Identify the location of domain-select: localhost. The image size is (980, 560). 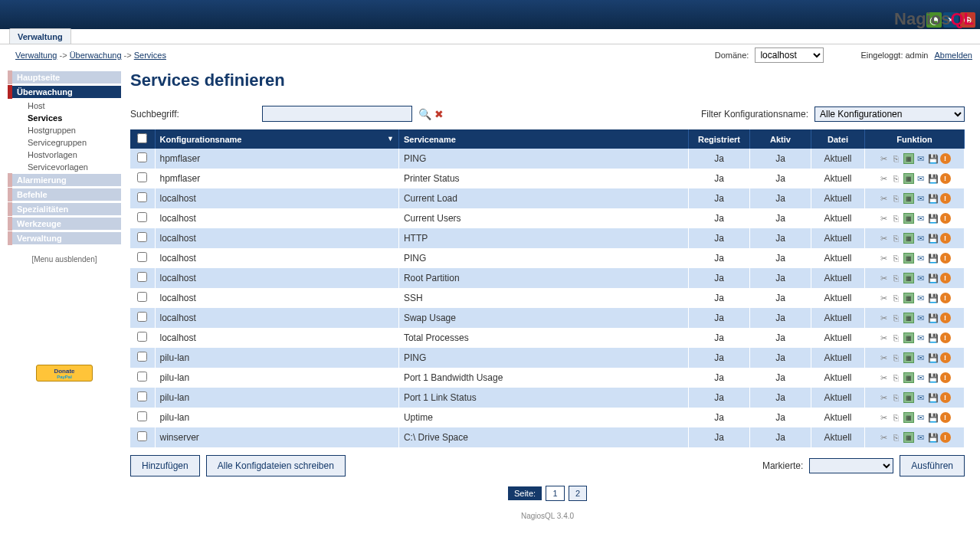
(789, 55).